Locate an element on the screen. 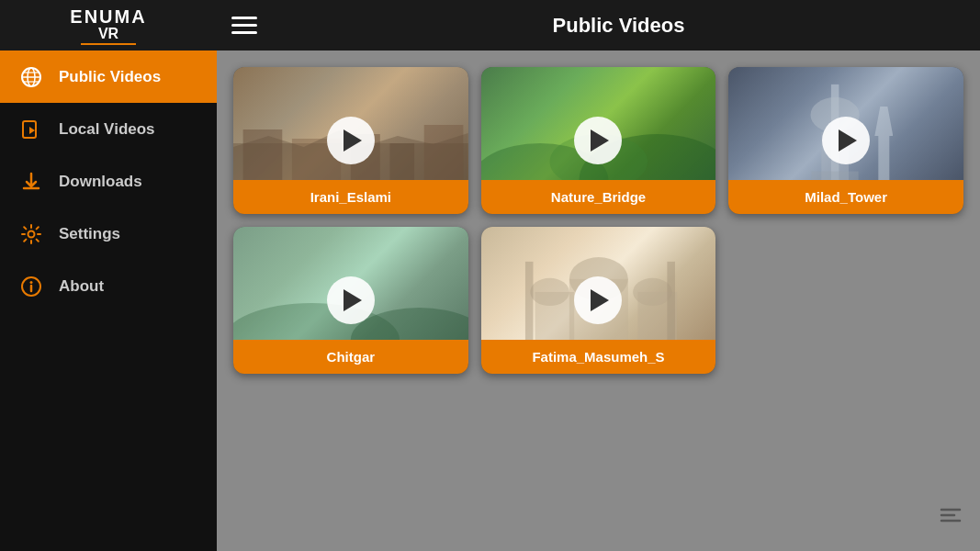 This screenshot has width=980, height=551. video-card-chitgar: Chitgar is located at coordinates (351, 300).